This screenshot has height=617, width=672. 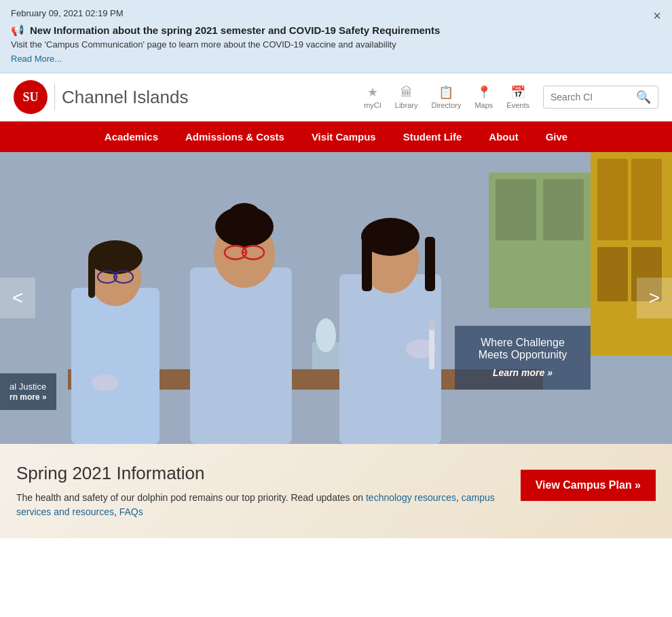 I want to click on header-nav-myci: ★ myCI, so click(x=373, y=97).